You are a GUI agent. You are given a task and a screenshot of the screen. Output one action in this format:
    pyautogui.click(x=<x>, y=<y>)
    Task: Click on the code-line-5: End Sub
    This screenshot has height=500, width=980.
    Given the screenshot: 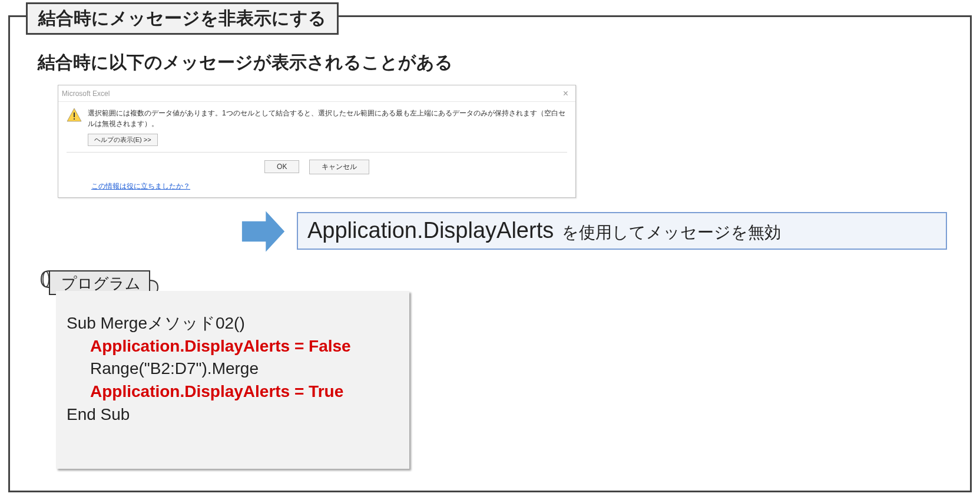 What is the action you would take?
    pyautogui.click(x=233, y=415)
    